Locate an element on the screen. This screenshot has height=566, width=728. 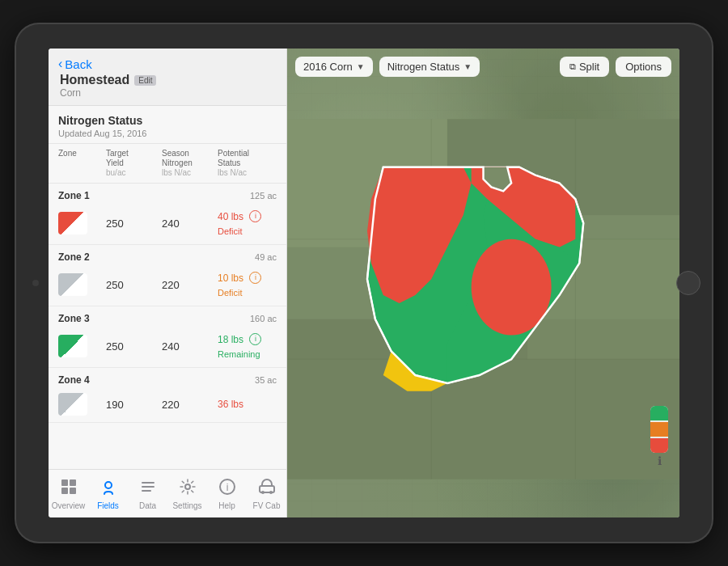
zone-2-info-icon: i is located at coordinates (256, 278).